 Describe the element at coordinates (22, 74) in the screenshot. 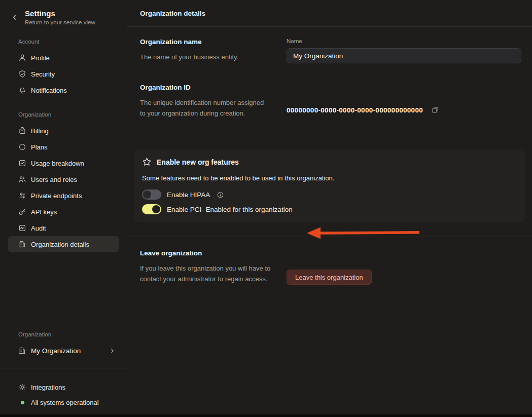

I see `shield-check-icon` at that location.